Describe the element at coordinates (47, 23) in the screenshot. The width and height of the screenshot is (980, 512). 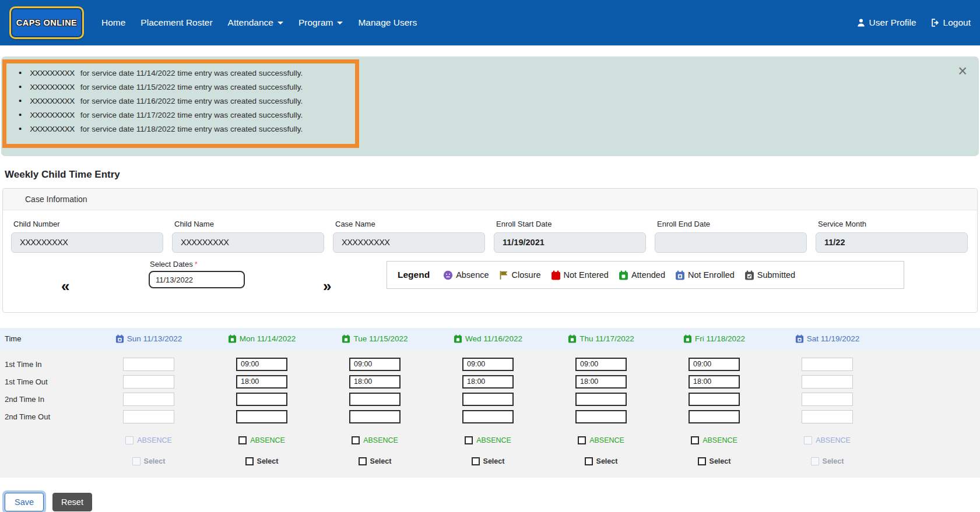
I see `caps-online-logo: CAPS ONLINE` at that location.